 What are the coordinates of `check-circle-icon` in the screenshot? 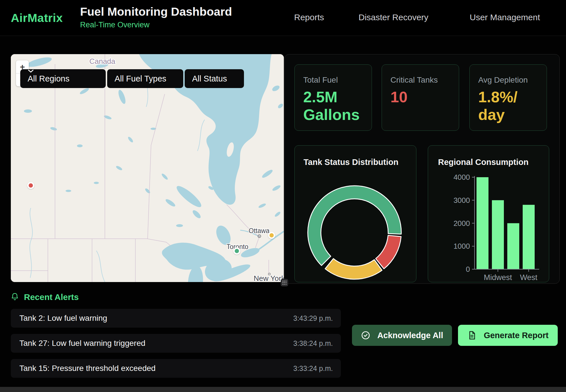 It's located at (366, 335).